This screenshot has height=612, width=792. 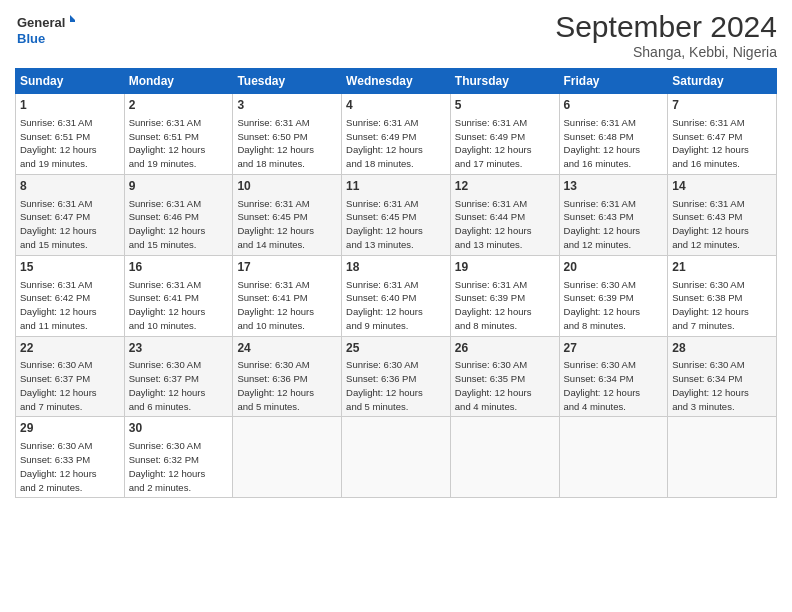 What do you see at coordinates (70, 306) in the screenshot?
I see `day-info: Sunrise: 6:31 AM Sunset: 6:42 PM Dayligh…` at bounding box center [70, 306].